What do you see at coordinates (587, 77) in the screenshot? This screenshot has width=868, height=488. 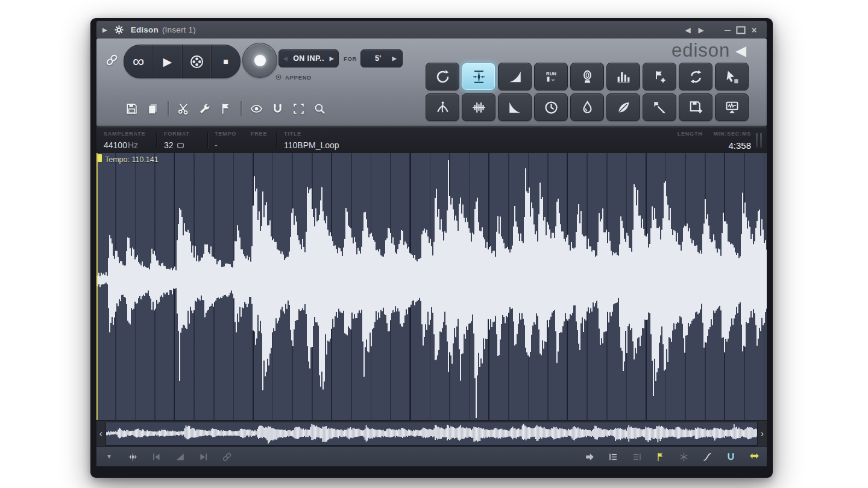 I see `tool-denoise-button` at bounding box center [587, 77].